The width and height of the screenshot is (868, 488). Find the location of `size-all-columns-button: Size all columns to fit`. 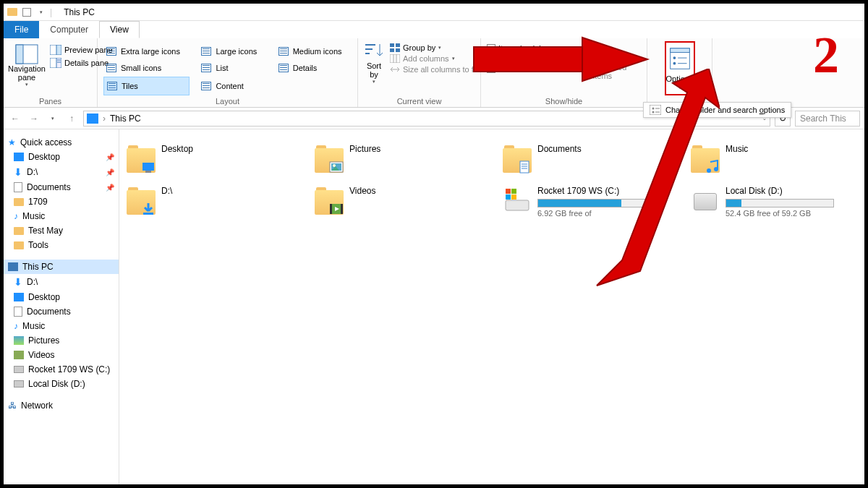

size-all-columns-button: Size all columns to fit is located at coordinates (434, 69).